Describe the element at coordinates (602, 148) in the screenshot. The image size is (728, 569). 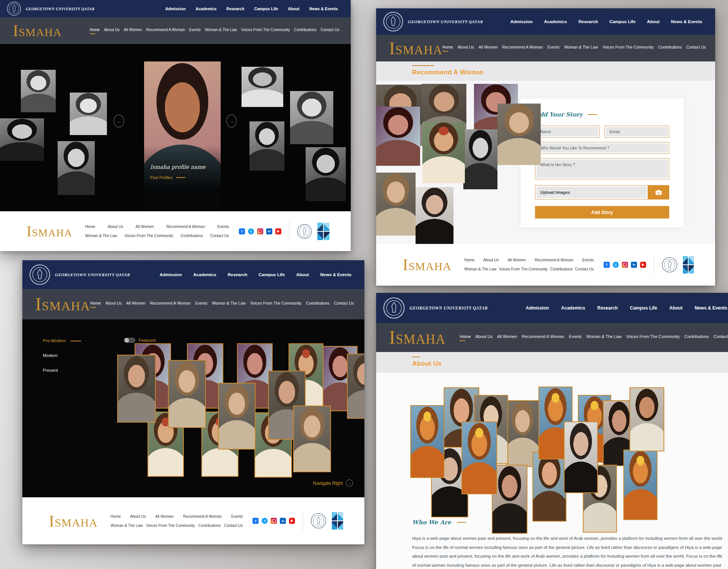
I see `recommend-input` at that location.